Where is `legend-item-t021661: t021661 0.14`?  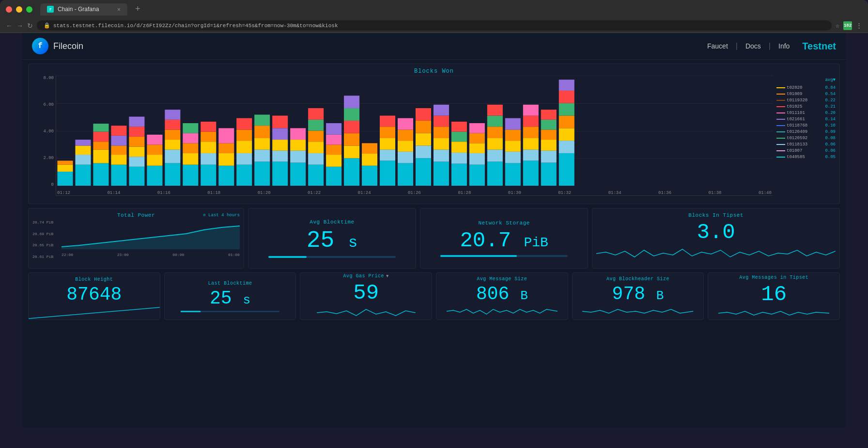 legend-item-t021661: t021661 0.14 is located at coordinates (806, 119).